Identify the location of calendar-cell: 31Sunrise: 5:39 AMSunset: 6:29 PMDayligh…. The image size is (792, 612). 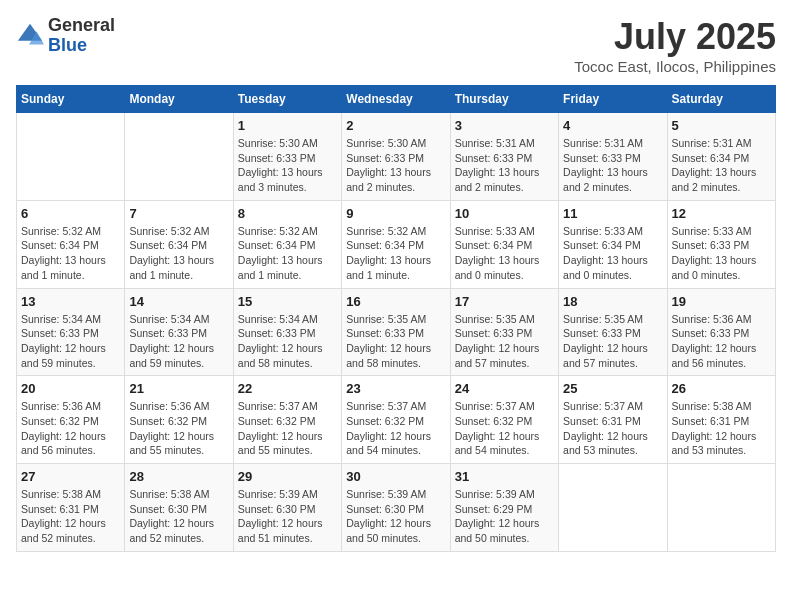
(504, 508).